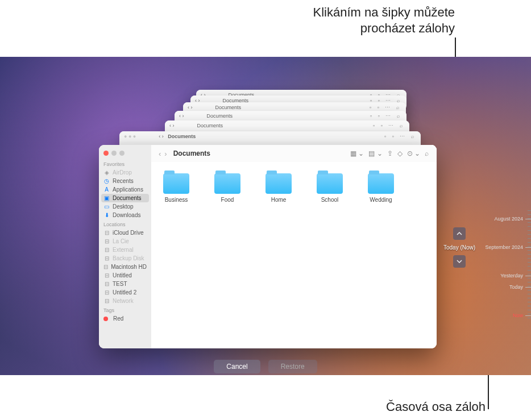 The width and height of the screenshot is (531, 420). What do you see at coordinates (125, 153) in the screenshot?
I see `window-controls` at bounding box center [125, 153].